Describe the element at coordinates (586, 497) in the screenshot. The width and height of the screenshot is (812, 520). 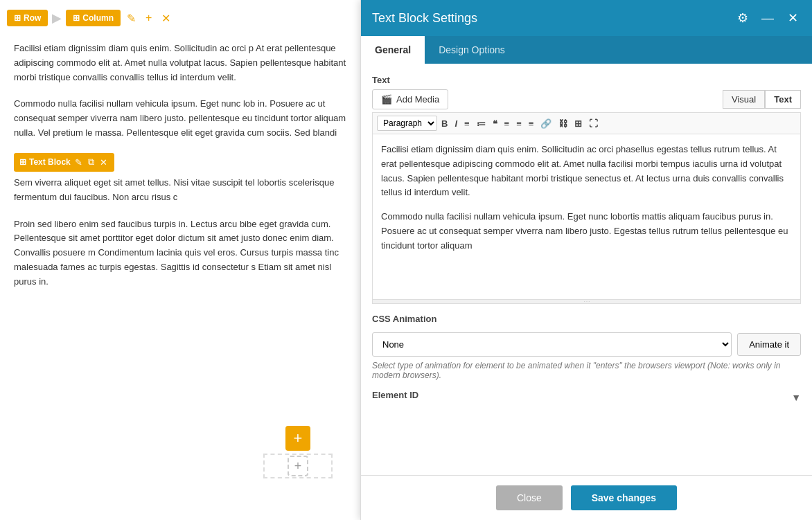
I see `panel-footer: Close Save changes` at that location.